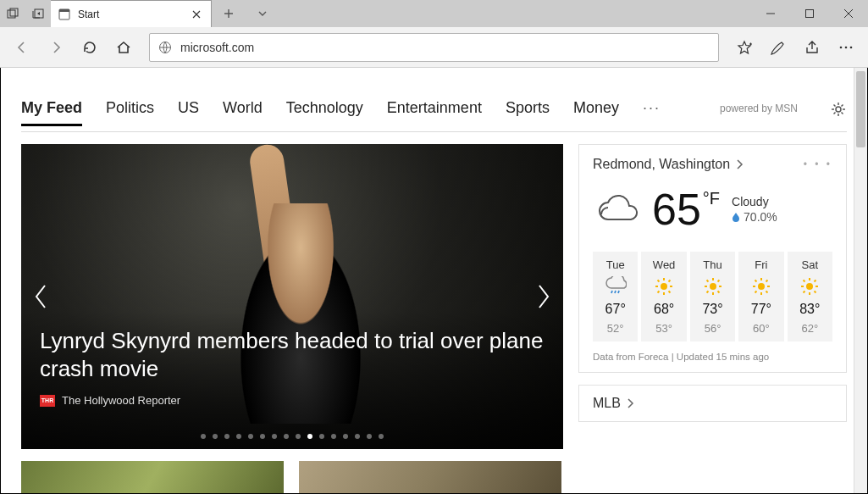 This screenshot has width=868, height=494. What do you see at coordinates (38, 14) in the screenshot?
I see `set-aside-tabs-icon` at bounding box center [38, 14].